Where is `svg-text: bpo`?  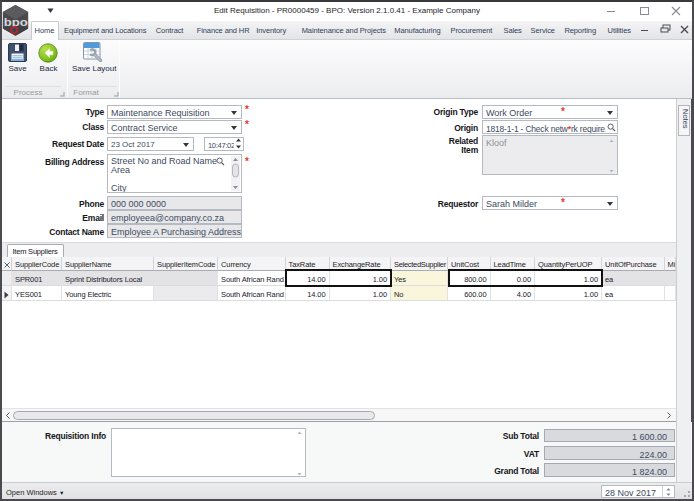 svg-text: bpo is located at coordinates (16, 22).